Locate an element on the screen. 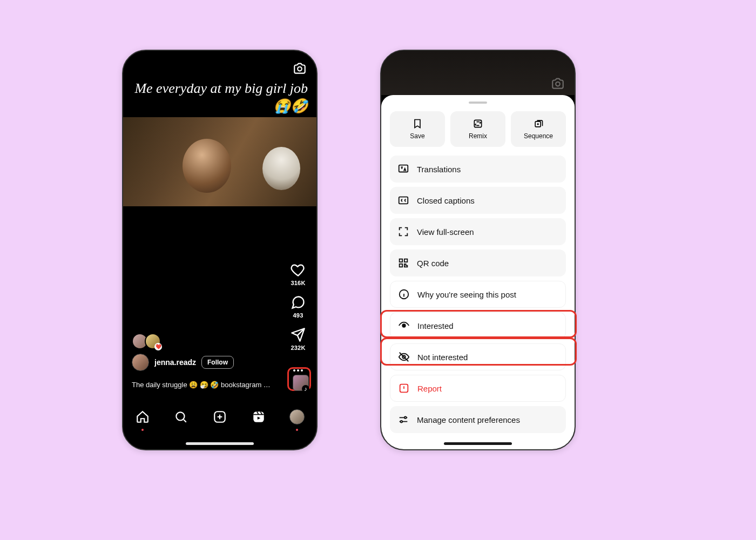 The width and height of the screenshot is (756, 540). reel-caption: The daily struggle 😩 🤧 🤣 bookstagram … is located at coordinates (201, 384).